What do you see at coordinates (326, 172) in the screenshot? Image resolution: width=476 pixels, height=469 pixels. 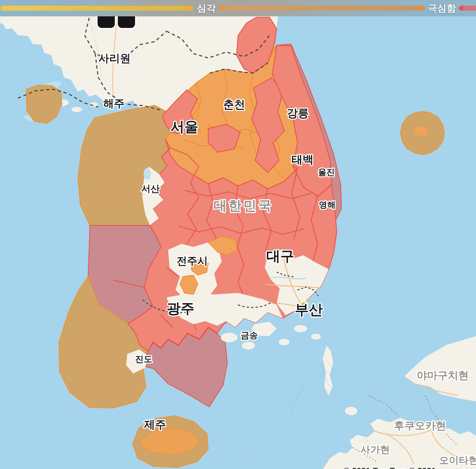 I see `town-label-uljin: 울진` at bounding box center [326, 172].